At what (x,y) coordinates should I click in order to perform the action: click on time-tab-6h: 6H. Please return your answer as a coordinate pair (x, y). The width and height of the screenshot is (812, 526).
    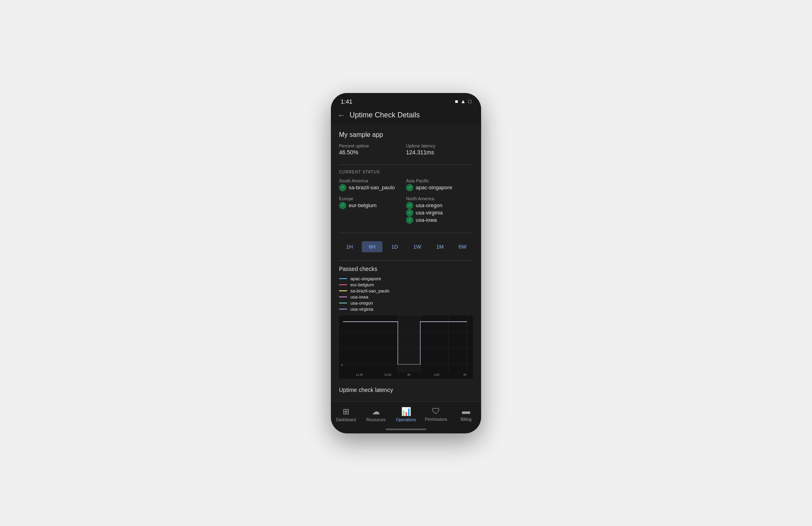
    Looking at the image, I should click on (372, 247).